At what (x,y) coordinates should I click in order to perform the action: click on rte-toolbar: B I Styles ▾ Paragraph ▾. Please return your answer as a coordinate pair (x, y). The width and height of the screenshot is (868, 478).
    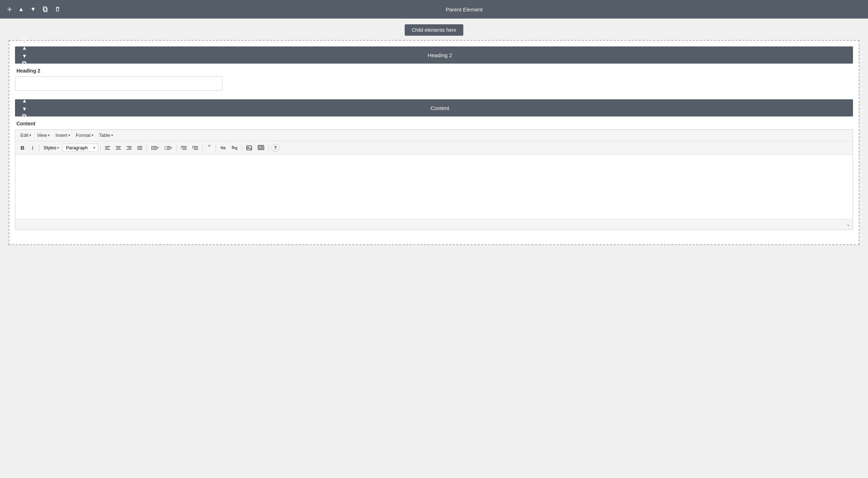
    Looking at the image, I should click on (434, 148).